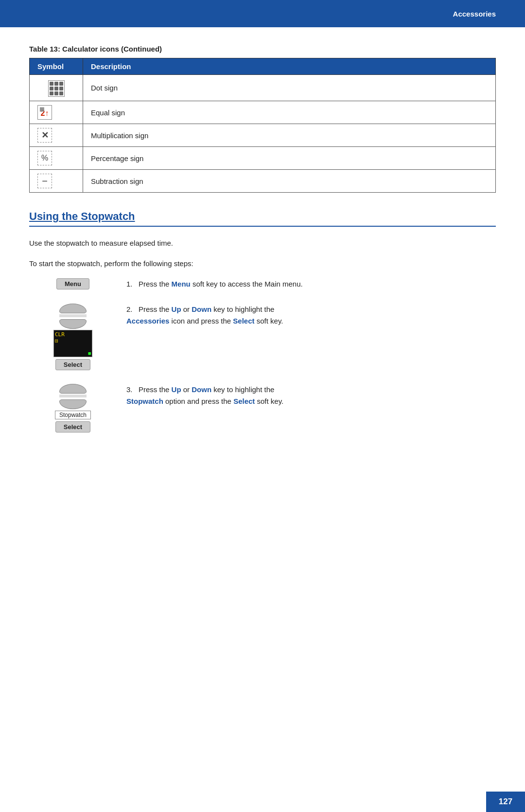 Image resolution: width=525 pixels, height=812 pixels. I want to click on intro-text-2: To start the stopwatch, perform the foll…, so click(262, 264).